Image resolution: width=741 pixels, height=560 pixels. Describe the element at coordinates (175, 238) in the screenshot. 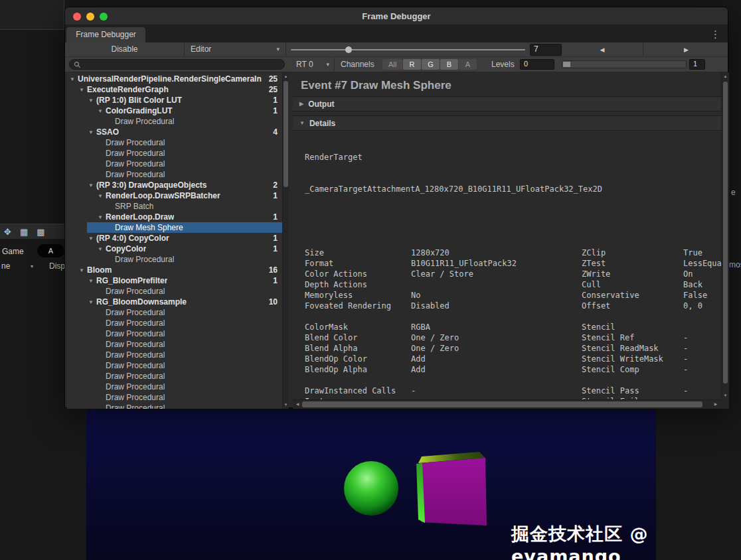

I see `tree-row: ▼(RP 4:0) CopyColor1` at that location.